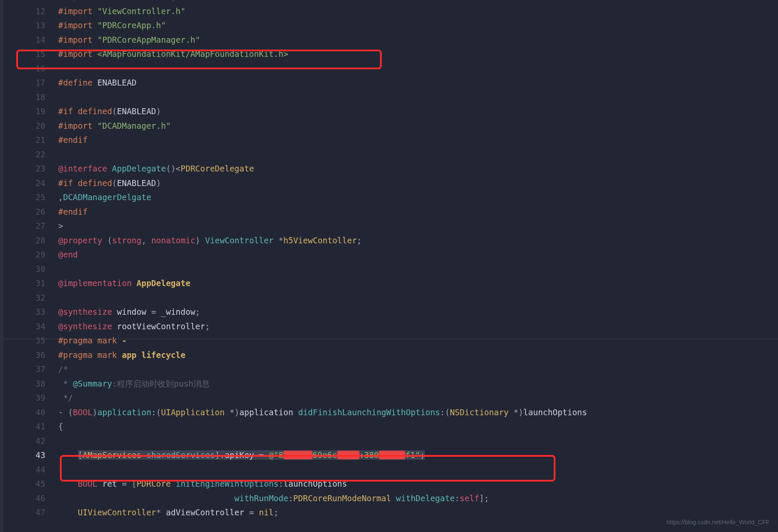 The width and height of the screenshot is (778, 532). I want to click on line-number: 22, so click(31, 155).